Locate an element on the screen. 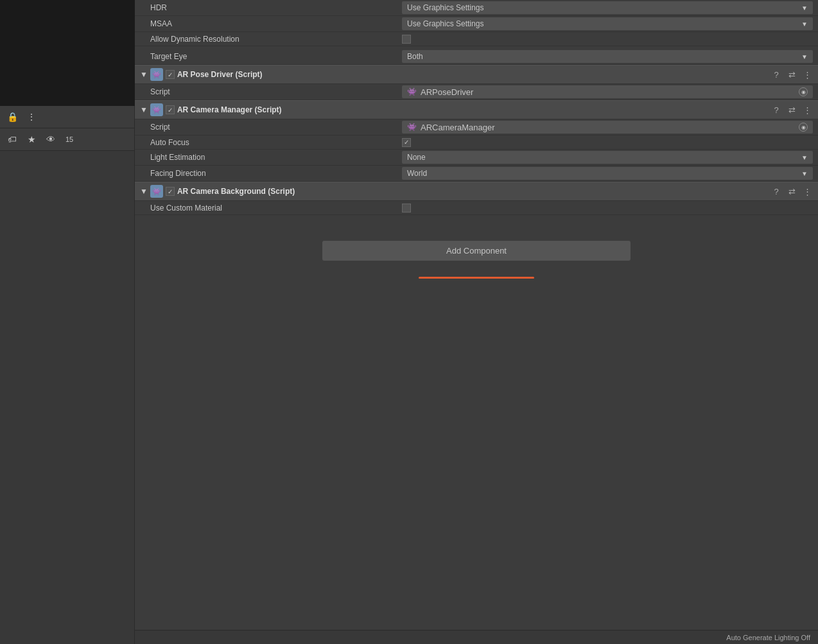 This screenshot has width=818, height=644. allow-dynamic-resolution-checkbox is located at coordinates (406, 39).